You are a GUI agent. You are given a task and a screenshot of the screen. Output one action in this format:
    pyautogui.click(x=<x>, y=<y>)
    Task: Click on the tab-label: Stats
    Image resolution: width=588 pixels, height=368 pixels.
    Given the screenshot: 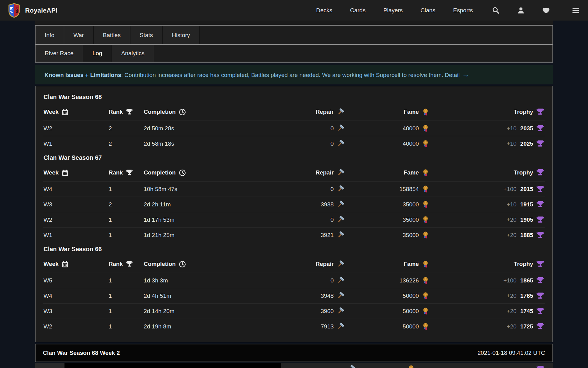 What is the action you would take?
    pyautogui.click(x=146, y=35)
    